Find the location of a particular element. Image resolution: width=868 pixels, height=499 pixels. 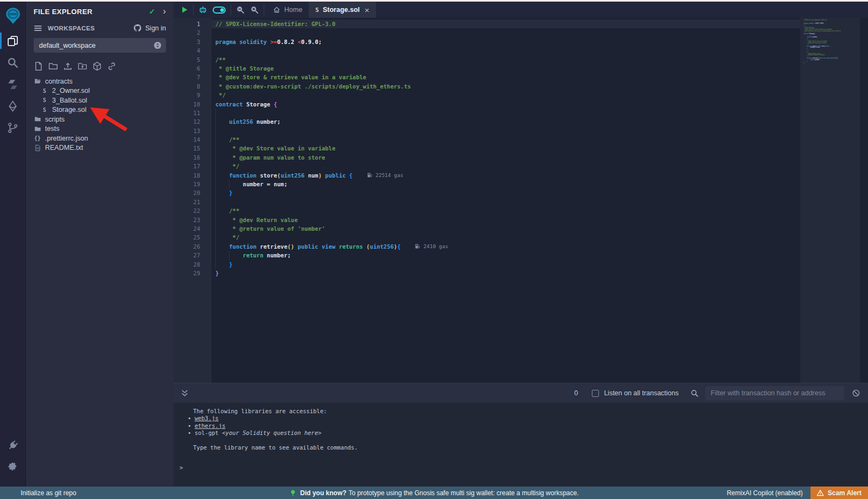

check-icon: ✓ is located at coordinates (152, 11).